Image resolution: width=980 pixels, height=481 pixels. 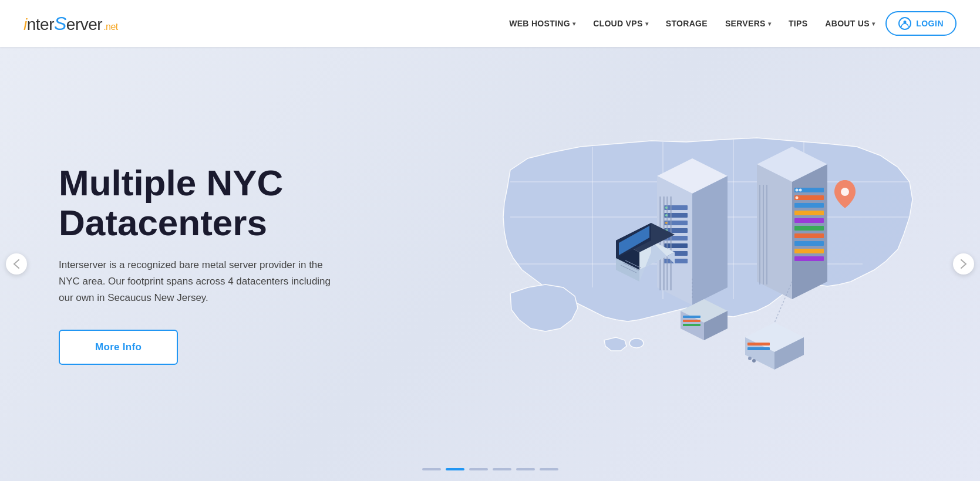 I want to click on nav-item-servers: SERVERS ▾, so click(x=748, y=23).